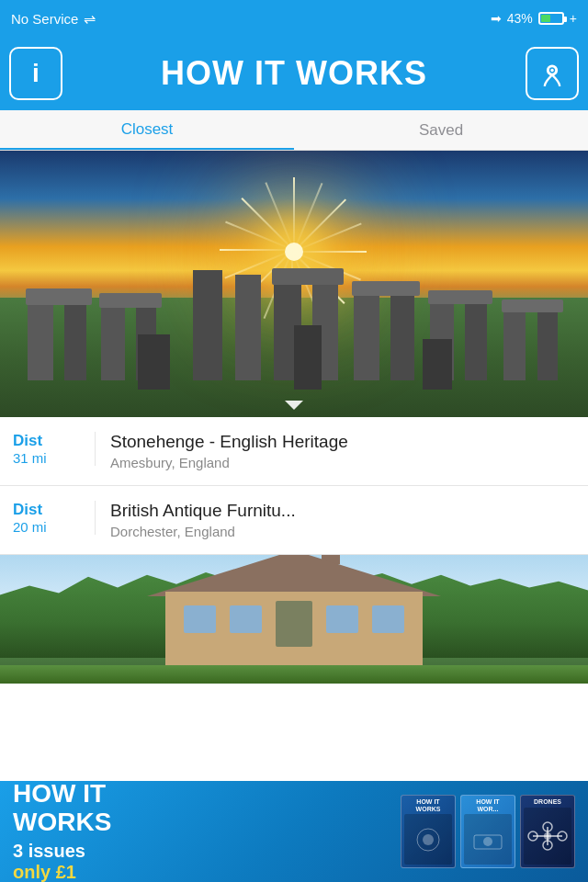 This screenshot has width=588, height=882. Describe the element at coordinates (29, 458) in the screenshot. I see `dist-value-1: 31 mi` at that location.